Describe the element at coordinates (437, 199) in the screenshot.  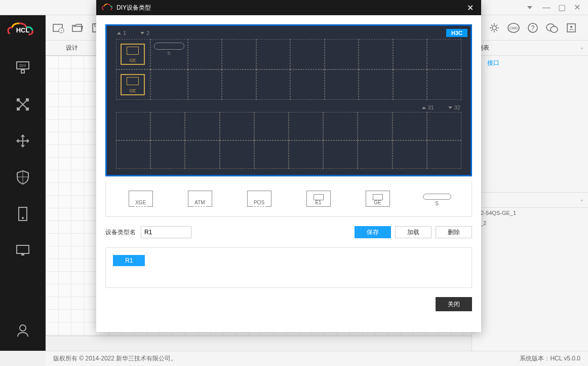
I see `palette-s: S` at that location.